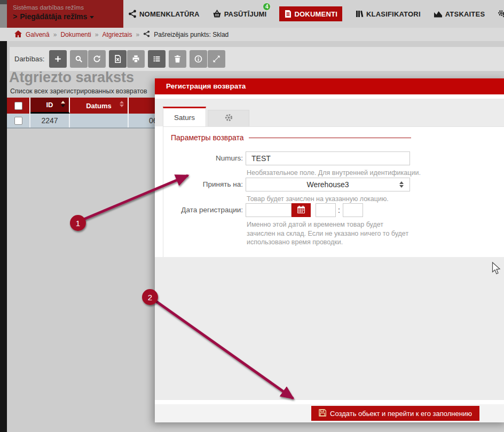  What do you see at coordinates (76, 35) in the screenshot?
I see `breadcrumb-link-dokumenti: Dokumenti` at bounding box center [76, 35].